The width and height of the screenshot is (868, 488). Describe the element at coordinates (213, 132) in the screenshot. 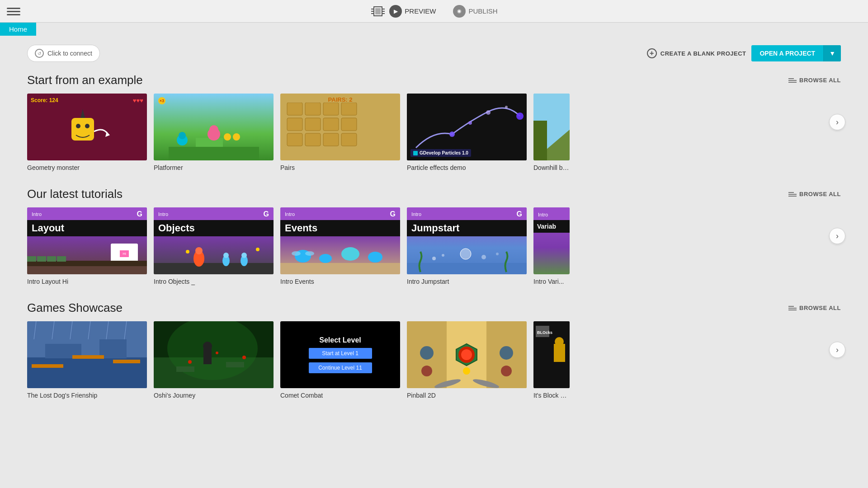

I see `example-card-platformer: ×3` at that location.